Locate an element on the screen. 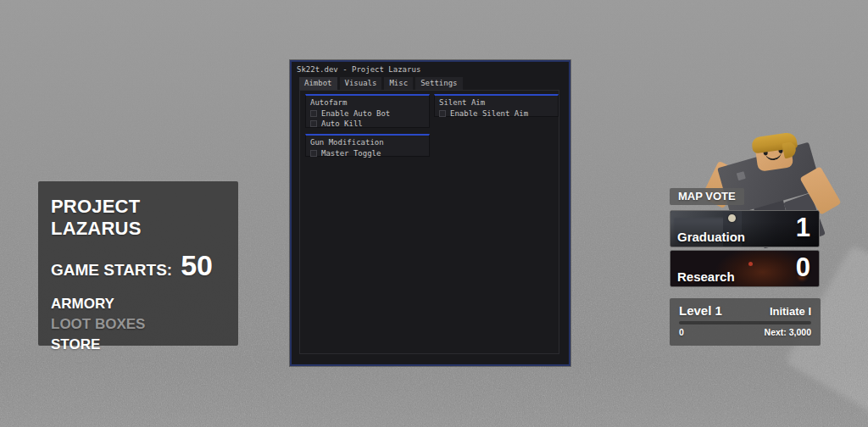 The image size is (868, 427). tab-settings: Settings is located at coordinates (439, 83).